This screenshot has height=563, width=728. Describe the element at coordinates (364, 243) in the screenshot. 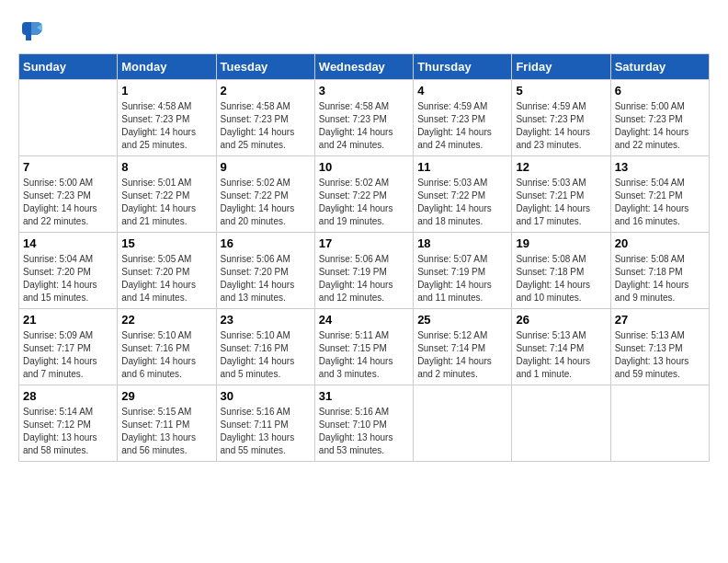

I see `day-number: 17` at that location.